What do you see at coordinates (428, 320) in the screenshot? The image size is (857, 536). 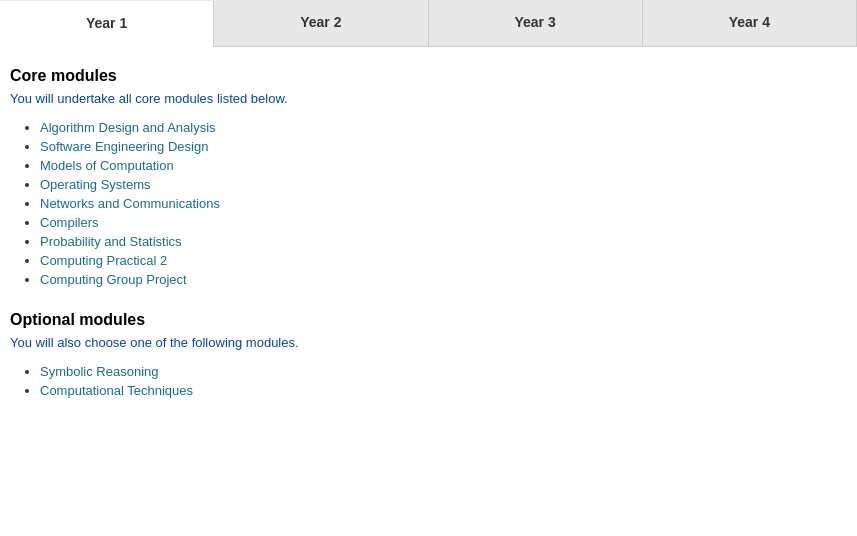 I see `optional-modules-title: Optional modules` at bounding box center [428, 320].